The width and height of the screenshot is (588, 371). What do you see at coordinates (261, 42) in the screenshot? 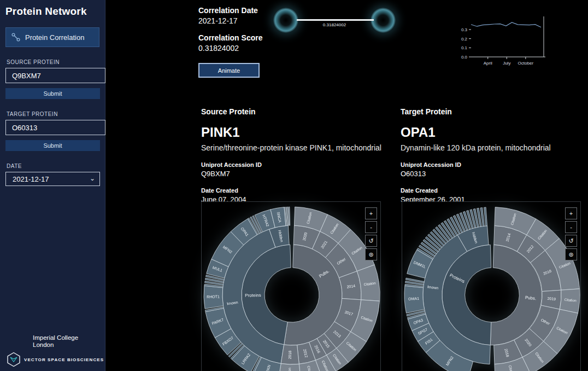
I see `correlation-block: Correlation Date 2021-12-17 Correlation …` at bounding box center [261, 42].